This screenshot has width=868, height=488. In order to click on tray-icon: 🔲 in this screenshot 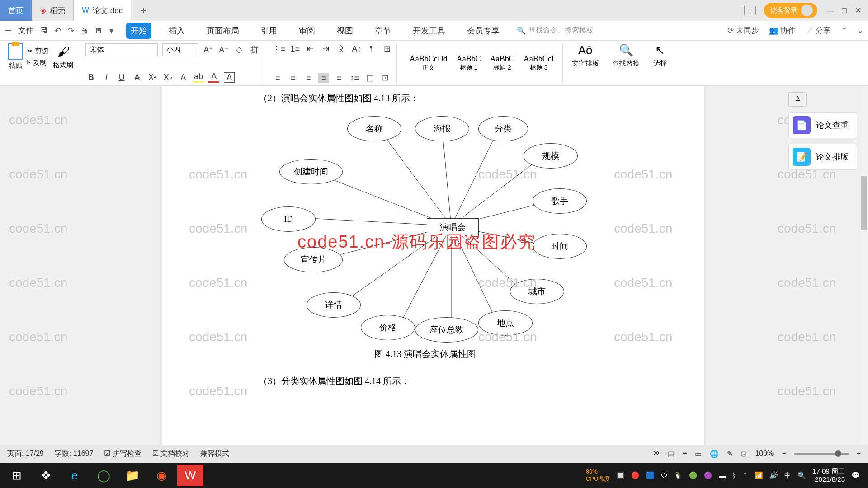, I will do `click(620, 475)`.